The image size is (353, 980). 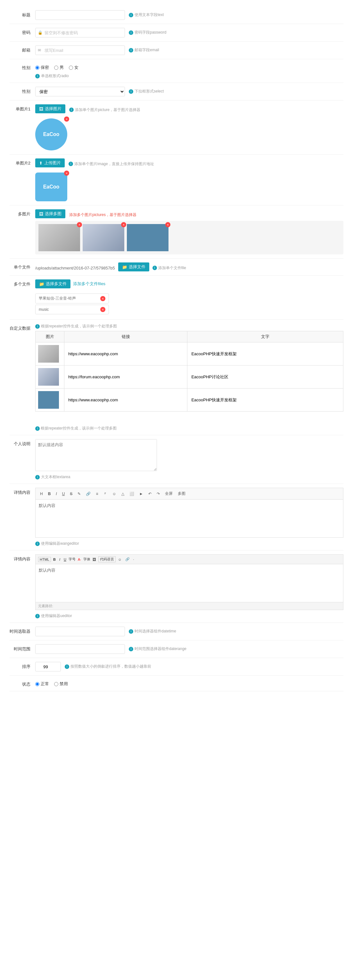 What do you see at coordinates (150, 494) in the screenshot?
I see `wan-undo-btn: ↶` at bounding box center [150, 494].